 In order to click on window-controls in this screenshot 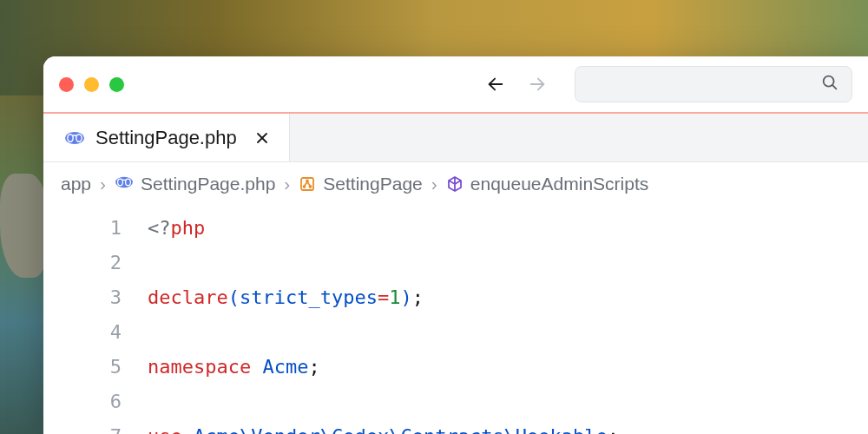, I will do `click(92, 85)`.